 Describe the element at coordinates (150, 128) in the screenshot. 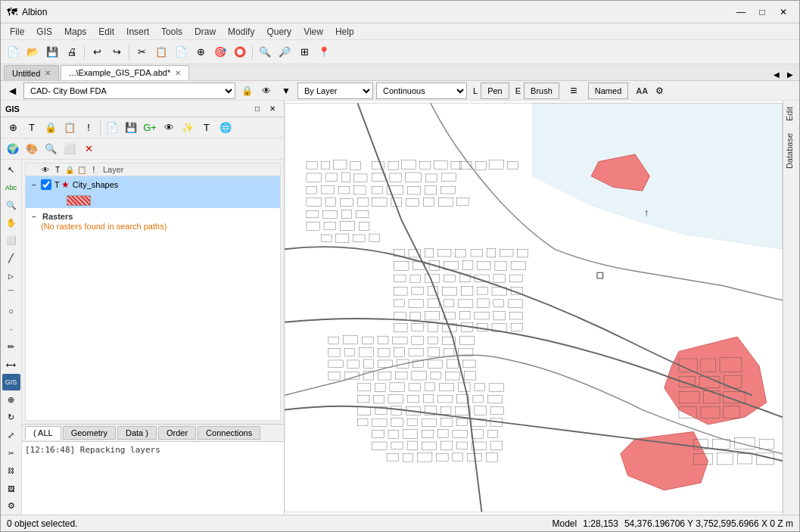

I see `gis-tool-plus: G+` at that location.